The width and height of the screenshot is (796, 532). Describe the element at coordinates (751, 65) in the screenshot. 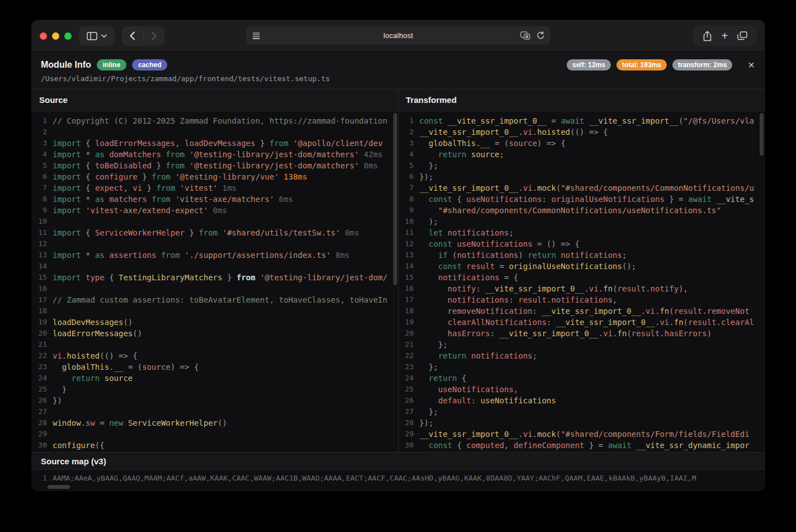

I see `close-panel-button: ×` at that location.